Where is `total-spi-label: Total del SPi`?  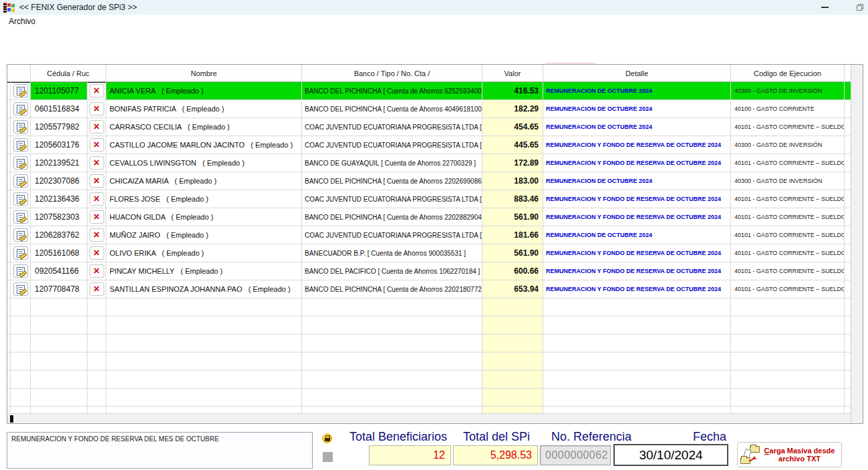 total-spi-label: Total del SPi is located at coordinates (496, 437).